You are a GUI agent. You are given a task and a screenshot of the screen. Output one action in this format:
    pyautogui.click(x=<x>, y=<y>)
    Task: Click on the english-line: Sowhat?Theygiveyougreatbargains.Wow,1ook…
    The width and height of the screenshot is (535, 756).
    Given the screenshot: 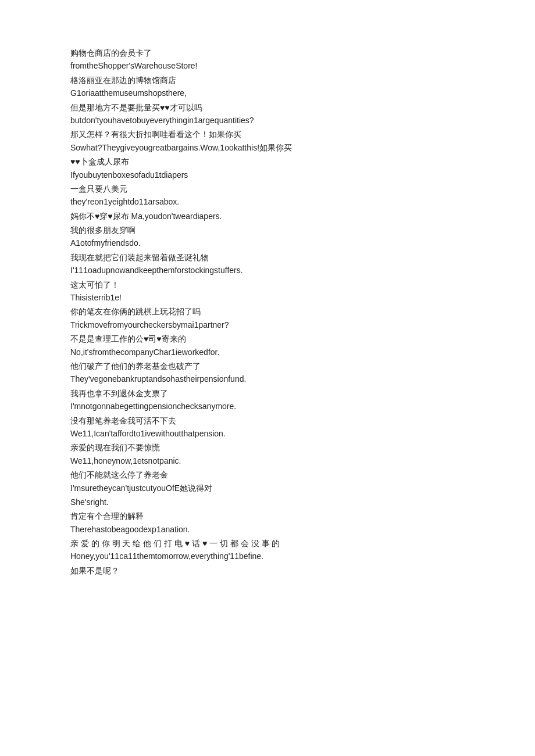 What is the action you would take?
    pyautogui.click(x=268, y=148)
    